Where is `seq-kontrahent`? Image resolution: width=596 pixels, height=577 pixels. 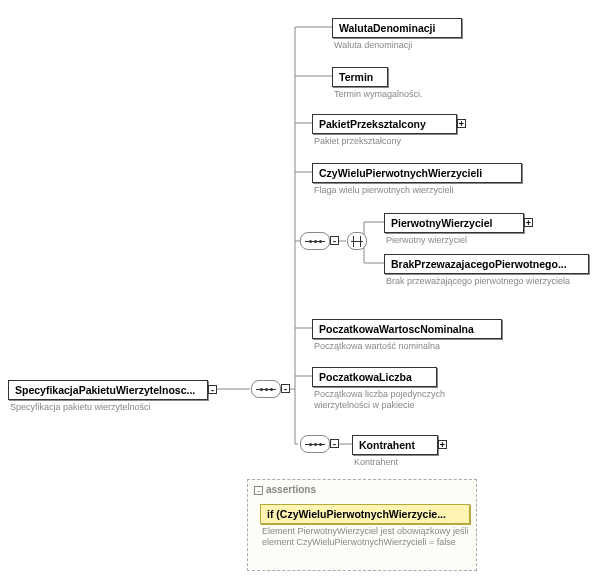 seq-kontrahent is located at coordinates (315, 444).